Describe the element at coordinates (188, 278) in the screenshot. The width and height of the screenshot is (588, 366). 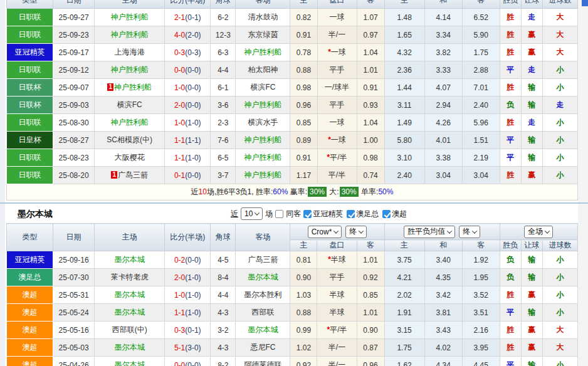
I see `score-cell: 2-0(1-0)` at that location.